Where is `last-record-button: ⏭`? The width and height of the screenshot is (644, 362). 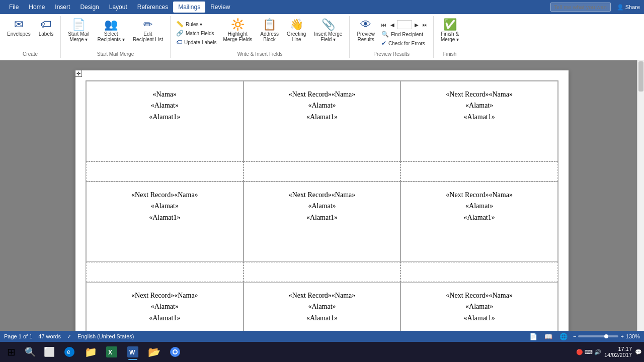
last-record-button: ⏭ is located at coordinates (425, 25).